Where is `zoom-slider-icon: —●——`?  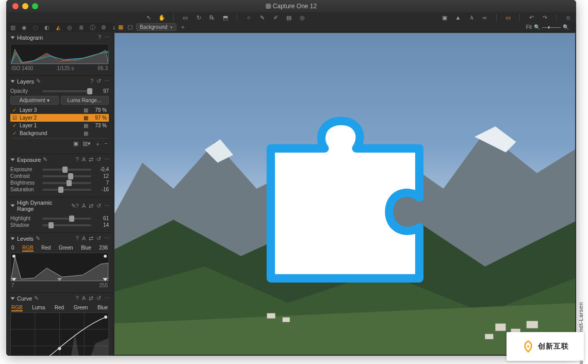 zoom-slider-icon: —●—— is located at coordinates (551, 27).